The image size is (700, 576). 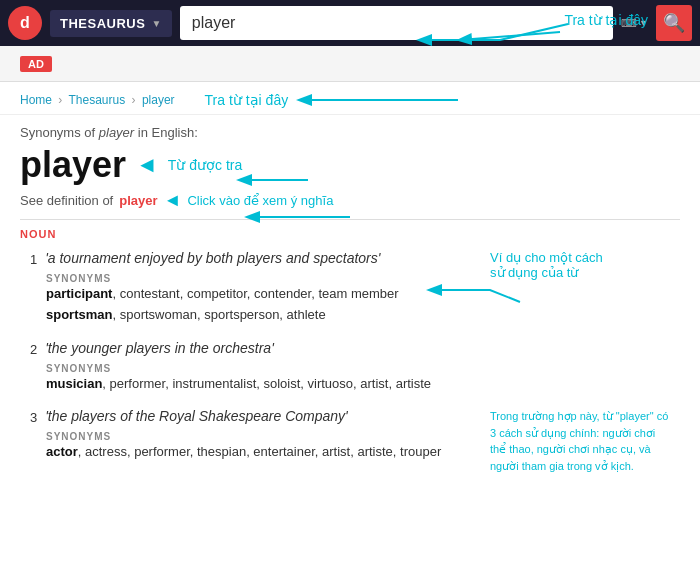 I want to click on syn-bold-3: actor, so click(x=62, y=452).